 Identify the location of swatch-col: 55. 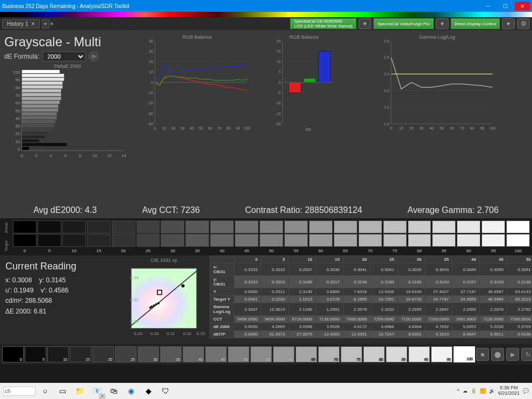
(296, 237).